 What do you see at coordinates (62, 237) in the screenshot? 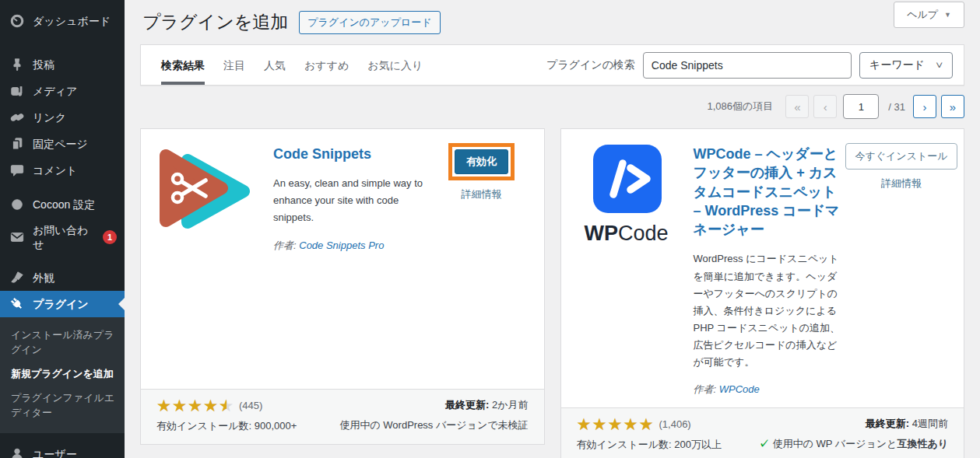
I see `sidebar-item-label: お問い合わせ` at bounding box center [62, 237].